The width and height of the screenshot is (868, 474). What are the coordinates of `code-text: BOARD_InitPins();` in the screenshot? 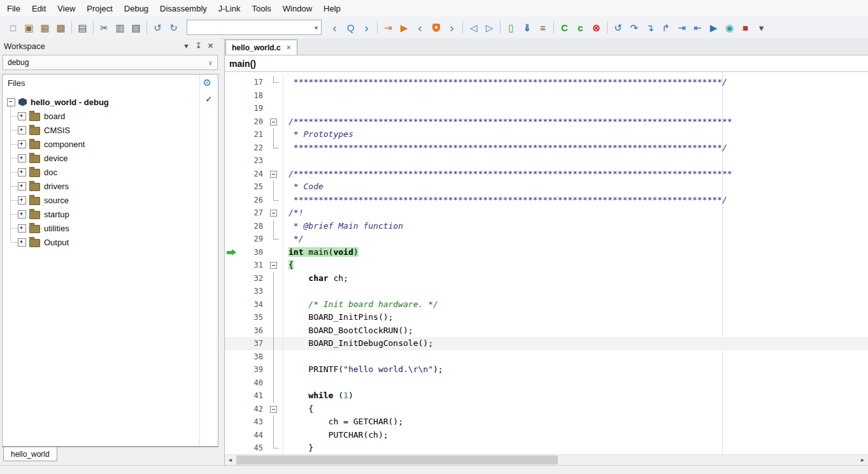 It's located at (576, 317).